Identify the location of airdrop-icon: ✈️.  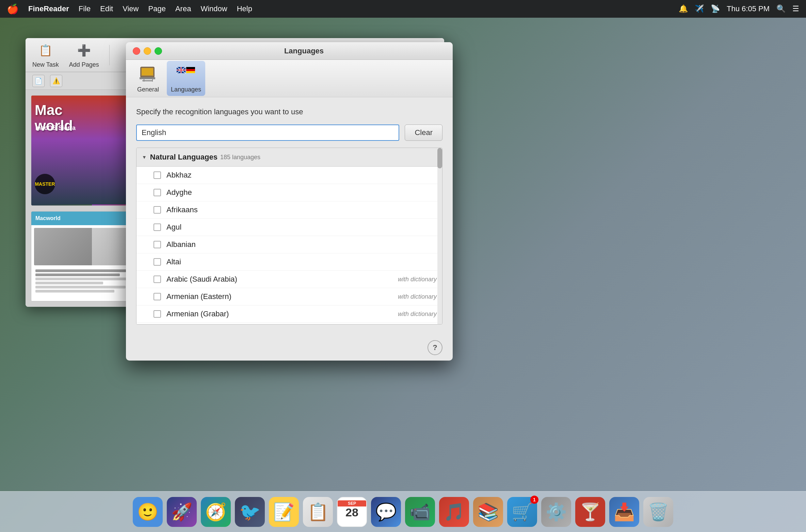
(699, 9).